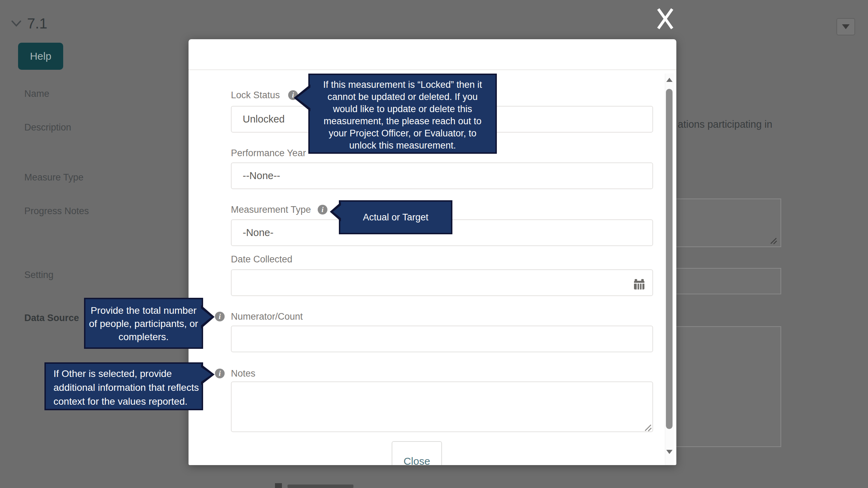 The width and height of the screenshot is (868, 488). Describe the element at coordinates (144, 324) in the screenshot. I see `tooltip-line: of people, participants, or` at that location.